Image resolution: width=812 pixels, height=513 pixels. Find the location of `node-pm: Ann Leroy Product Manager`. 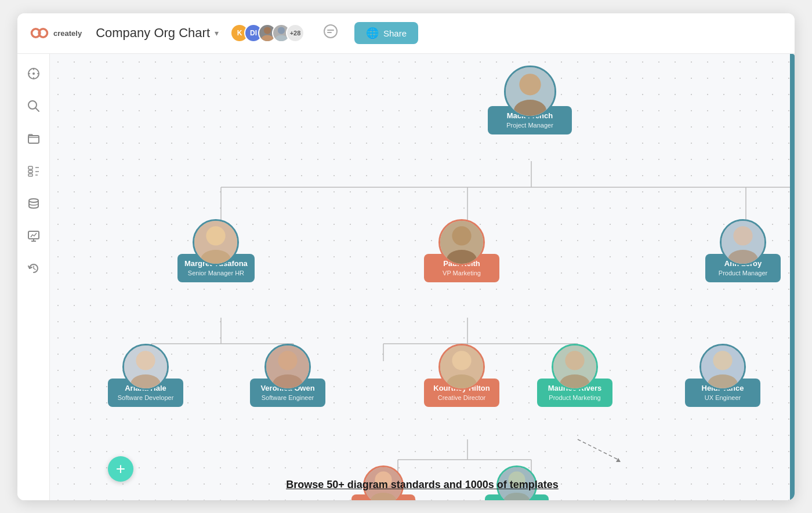

node-pm: Ann Leroy Product Manager is located at coordinates (743, 251).